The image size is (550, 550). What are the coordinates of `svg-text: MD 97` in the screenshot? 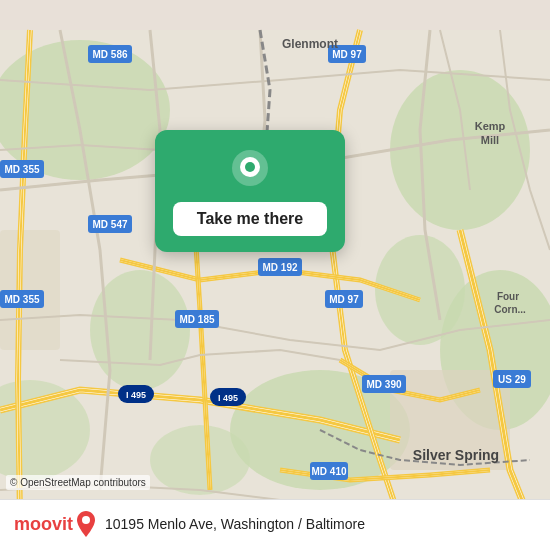 It's located at (344, 300).